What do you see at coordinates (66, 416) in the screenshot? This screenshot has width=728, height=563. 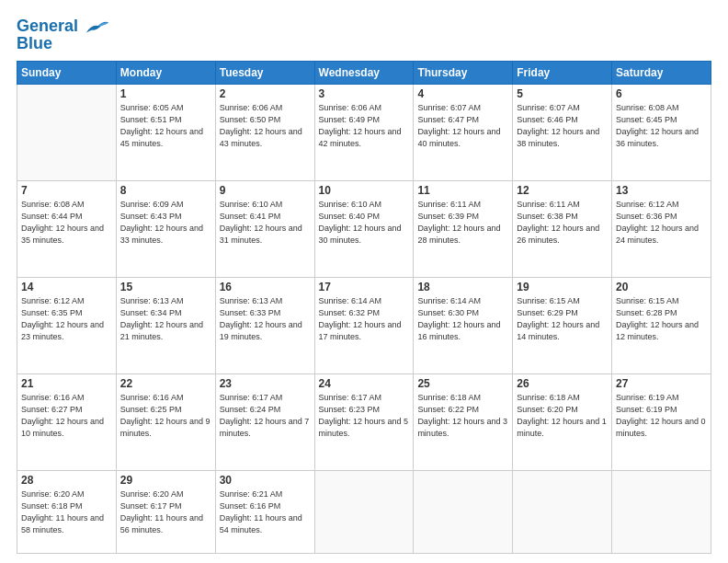 I see `day-info: Sunrise: 6:16 AMSunset: 6:27 PMDaylight:…` at bounding box center [66, 416].